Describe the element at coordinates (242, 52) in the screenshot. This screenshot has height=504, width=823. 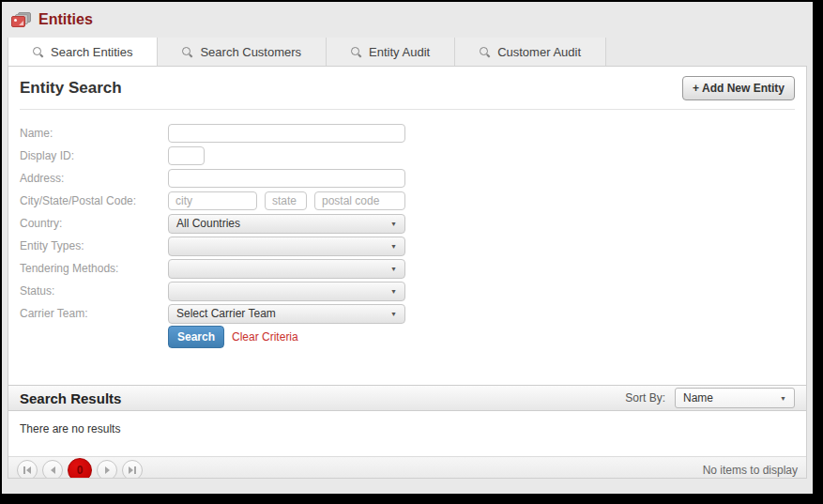
I see `tab-search-customers: Search Customers` at that location.